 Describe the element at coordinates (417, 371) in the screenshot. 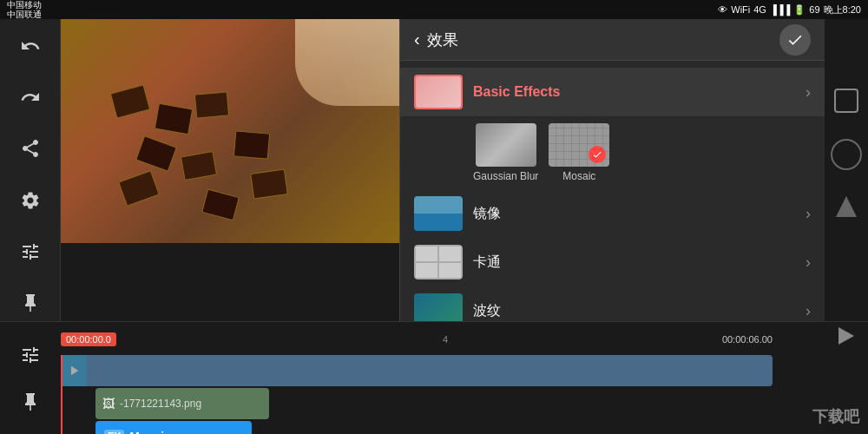

I see `video-track-clip` at that location.